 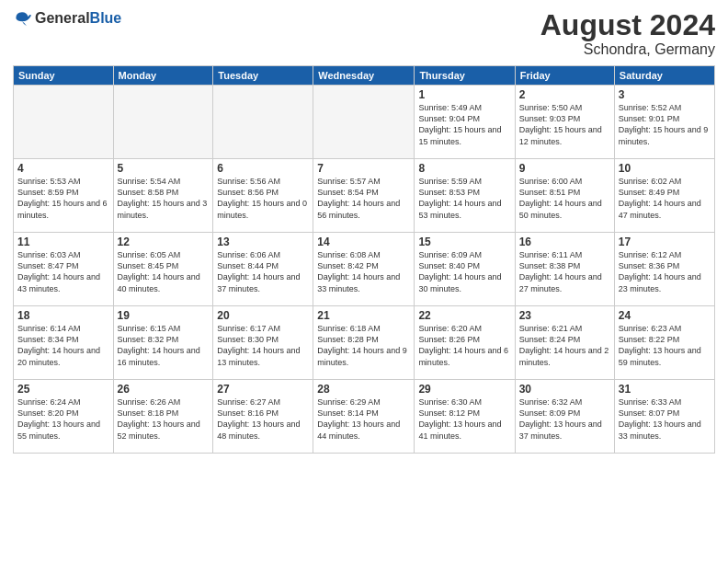 What do you see at coordinates (364, 389) in the screenshot?
I see `day-number: 28` at bounding box center [364, 389].